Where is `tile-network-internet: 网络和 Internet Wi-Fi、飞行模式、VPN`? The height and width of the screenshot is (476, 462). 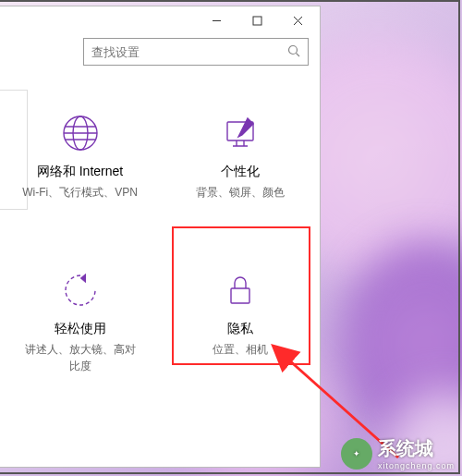 tile-network-internet: 网络和 Internet Wi-Fi、飞行模式、VPN is located at coordinates (80, 179).